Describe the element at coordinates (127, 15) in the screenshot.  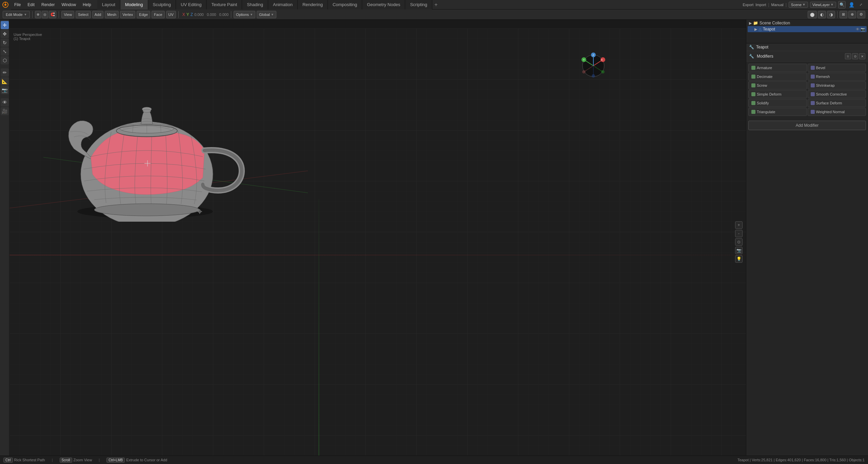
I see `vertex-menu-btn: Vertex` at that location.